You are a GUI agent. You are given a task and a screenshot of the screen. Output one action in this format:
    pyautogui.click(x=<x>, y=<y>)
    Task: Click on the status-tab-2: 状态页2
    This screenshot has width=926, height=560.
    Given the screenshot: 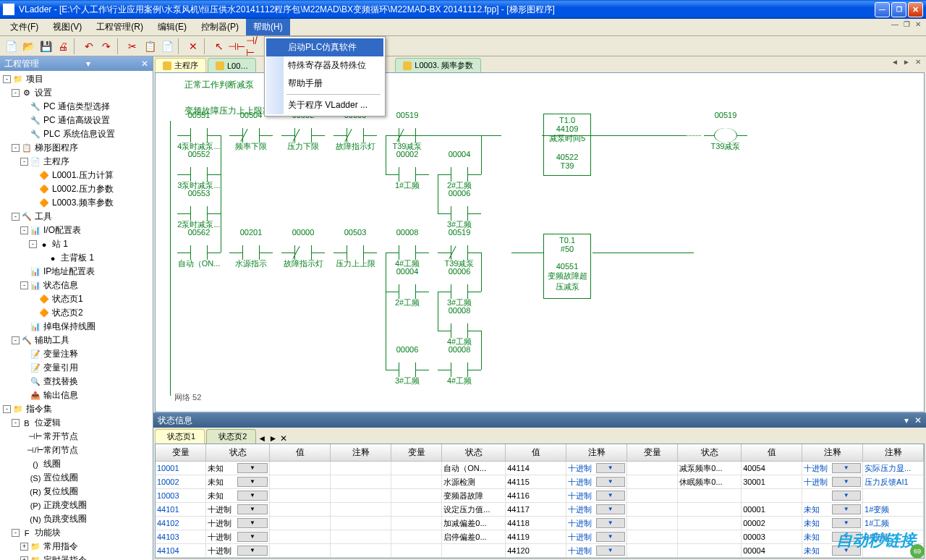 What is the action you would take?
    pyautogui.click(x=232, y=436)
    